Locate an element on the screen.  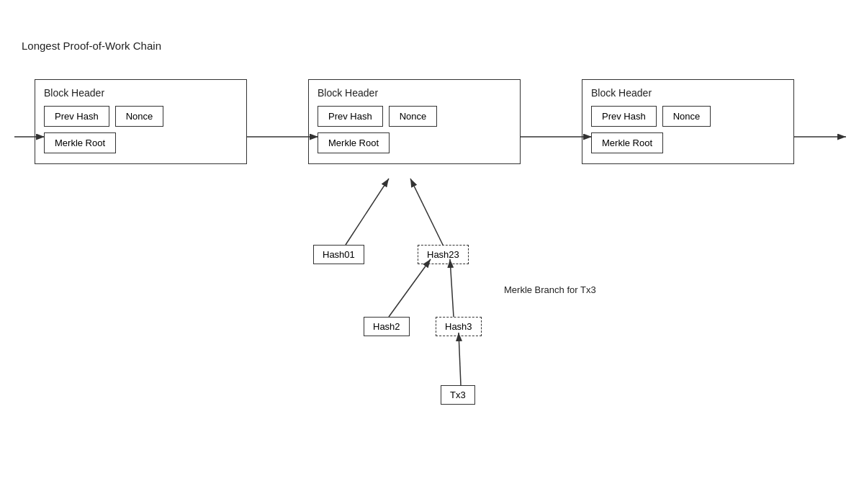
block2-prev-hash: Prev Hash is located at coordinates (350, 117).